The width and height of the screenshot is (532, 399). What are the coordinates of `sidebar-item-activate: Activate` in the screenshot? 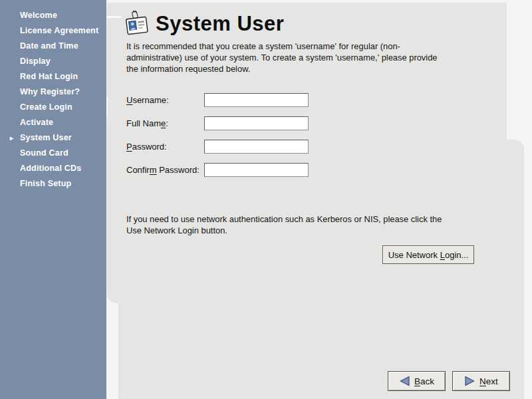 It's located at (53, 122).